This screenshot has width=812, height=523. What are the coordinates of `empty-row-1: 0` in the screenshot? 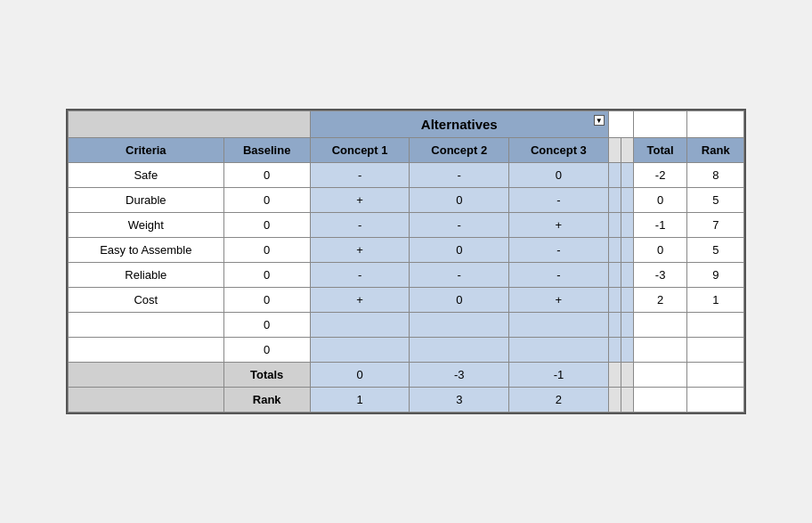 It's located at (406, 325).